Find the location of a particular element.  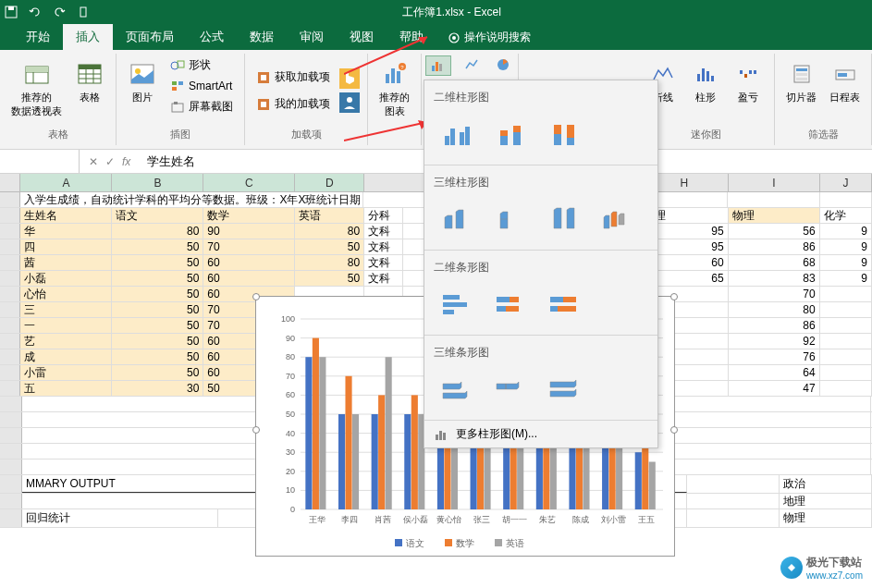

cancel-icon: ✕ is located at coordinates (93, 162).